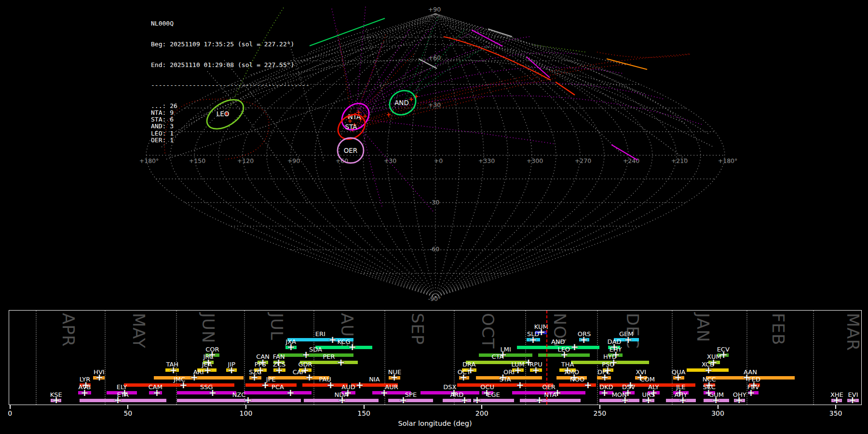  What do you see at coordinates (231, 123) in the screenshot?
I see `shower-counts: ...: 26NTA: 9STA: 6AND: 3LEO: 1OER: 1` at bounding box center [231, 123].